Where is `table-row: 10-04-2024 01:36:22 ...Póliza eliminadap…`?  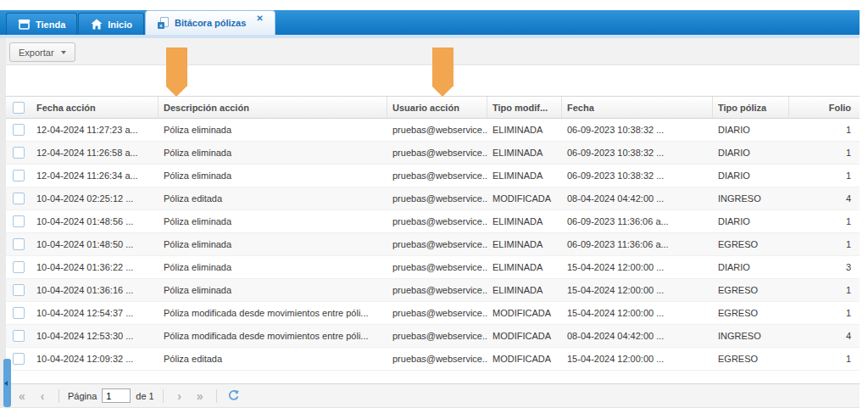 table-row: 10-04-2024 01:36:22 ...Póliza eliminadap… is located at coordinates (432, 268).